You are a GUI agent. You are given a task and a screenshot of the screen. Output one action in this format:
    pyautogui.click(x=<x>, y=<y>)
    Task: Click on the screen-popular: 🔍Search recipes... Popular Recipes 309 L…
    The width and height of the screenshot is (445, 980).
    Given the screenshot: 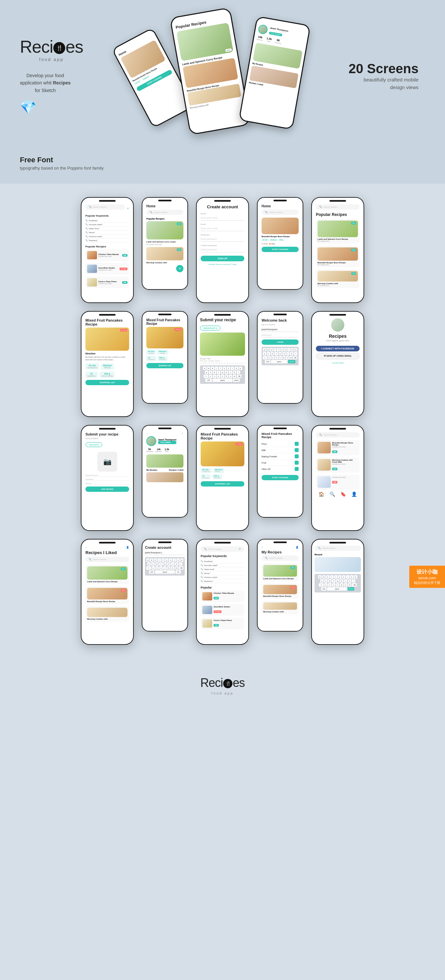 What is the action you would take?
    pyautogui.click(x=338, y=250)
    